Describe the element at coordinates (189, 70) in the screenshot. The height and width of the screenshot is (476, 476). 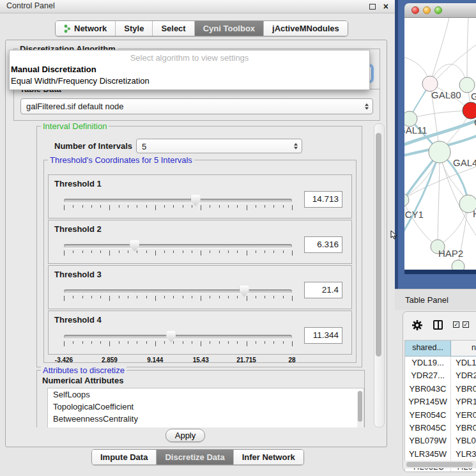
I see `popup-option-manual: Manual Discretization` at that location.